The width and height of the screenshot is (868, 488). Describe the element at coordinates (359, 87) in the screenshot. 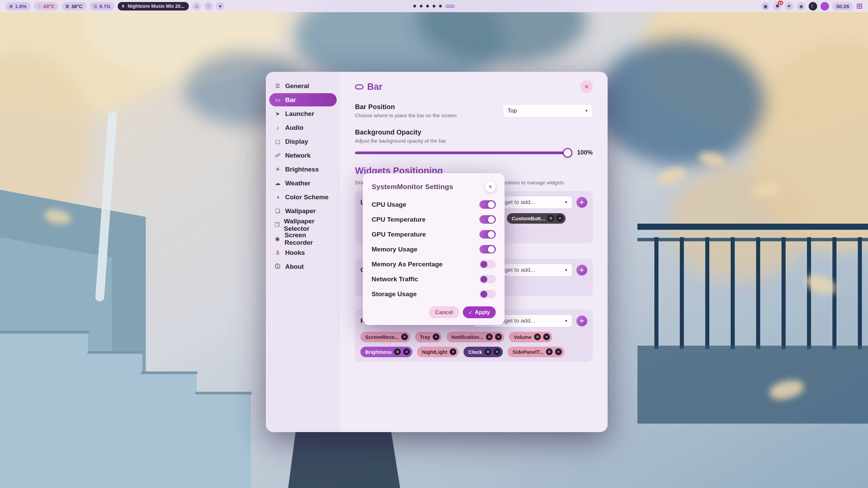

I see `bar-pill-icon` at that location.